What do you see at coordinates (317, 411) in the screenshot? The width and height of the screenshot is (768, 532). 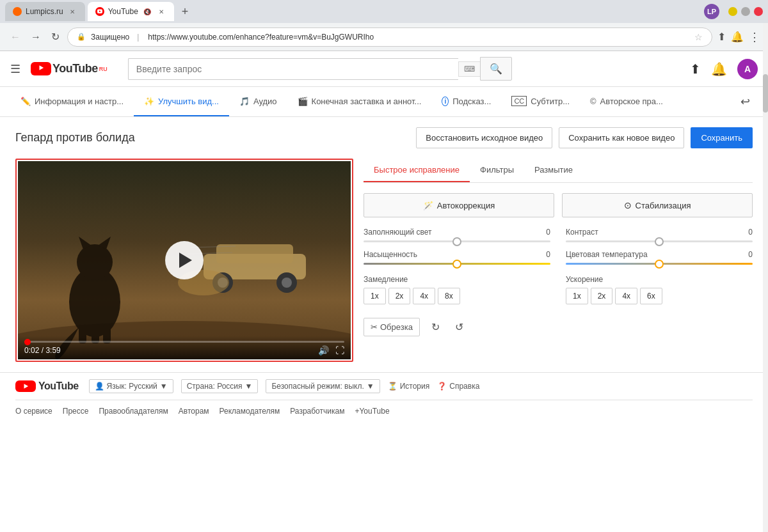 I see `footer-link-developers: Разработчикам` at bounding box center [317, 411].